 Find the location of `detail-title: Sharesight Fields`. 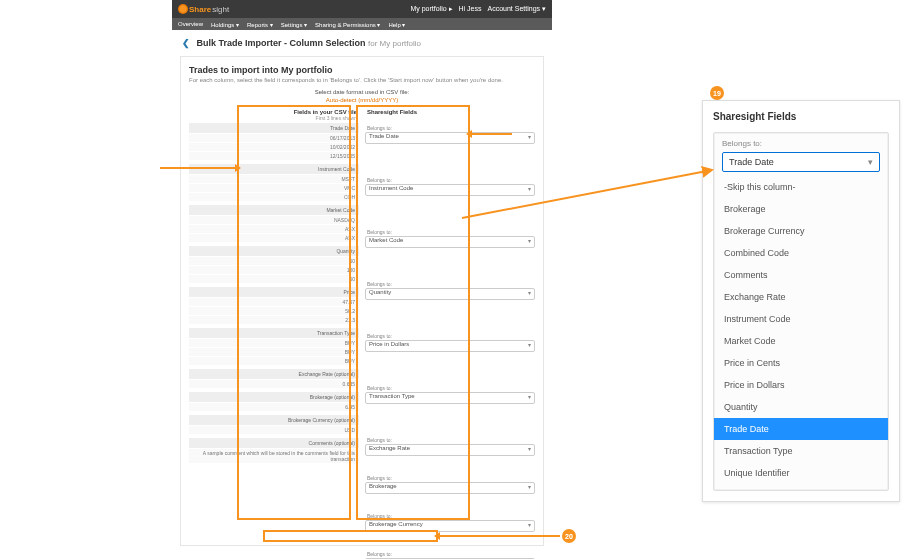

detail-title: Sharesight Fields is located at coordinates (801, 116).